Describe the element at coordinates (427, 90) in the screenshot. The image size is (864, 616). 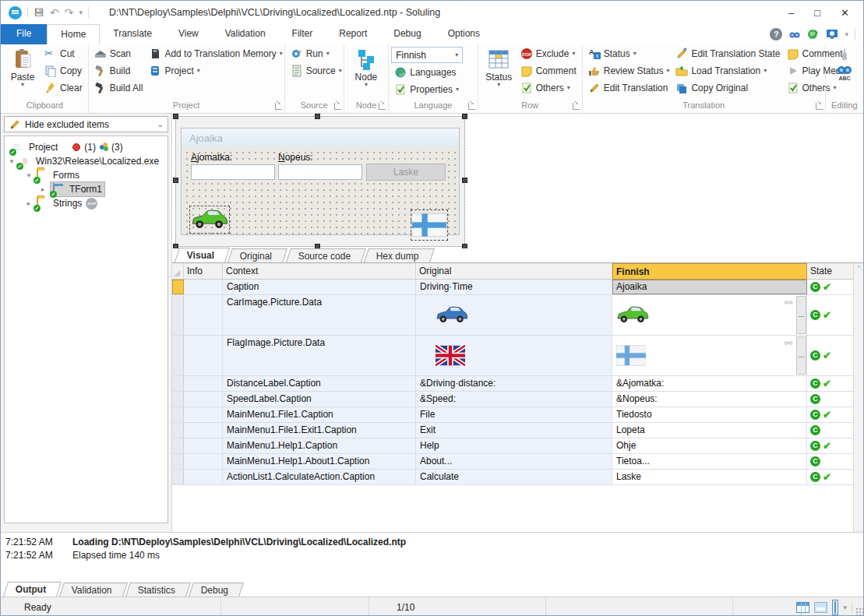
I see `language-properties-button: Properties▾` at that location.